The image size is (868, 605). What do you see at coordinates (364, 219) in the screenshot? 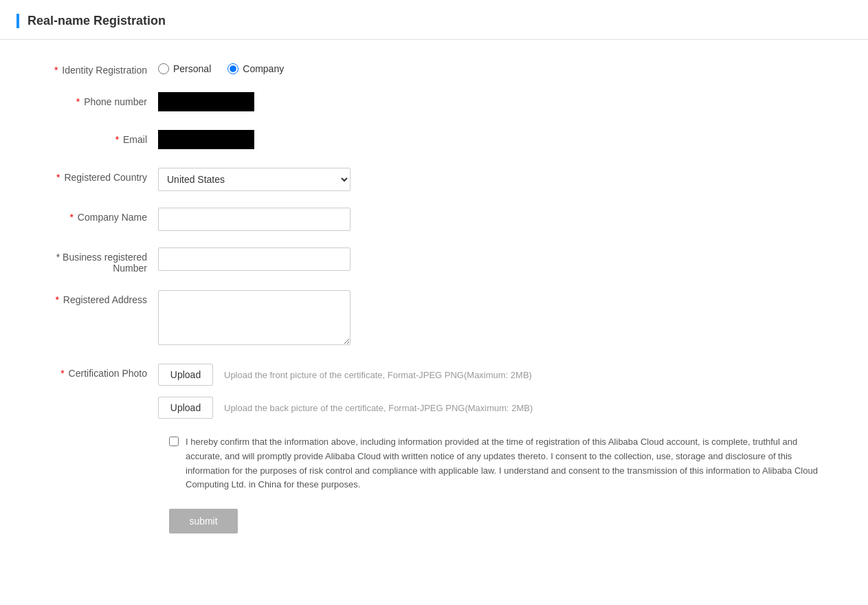
I see `company-name-field` at bounding box center [364, 219].